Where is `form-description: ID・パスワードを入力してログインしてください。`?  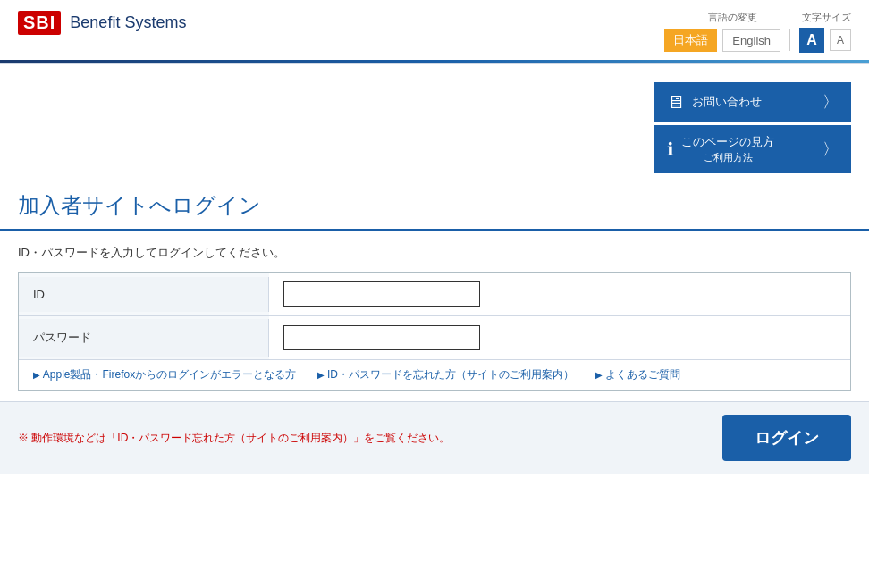 form-description: ID・パスワードを入力してログインしてください。 is located at coordinates (434, 253).